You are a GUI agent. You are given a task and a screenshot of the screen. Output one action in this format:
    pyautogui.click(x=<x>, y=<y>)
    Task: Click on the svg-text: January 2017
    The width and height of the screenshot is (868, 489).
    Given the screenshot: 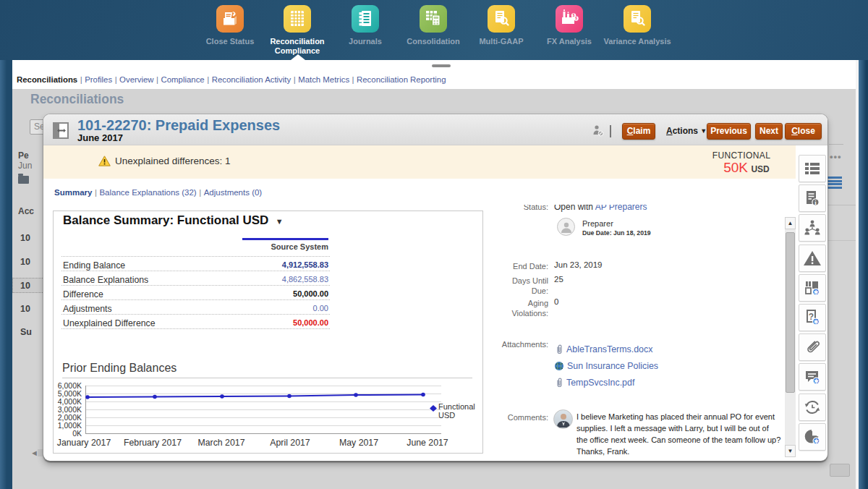 What is the action you would take?
    pyautogui.click(x=84, y=443)
    